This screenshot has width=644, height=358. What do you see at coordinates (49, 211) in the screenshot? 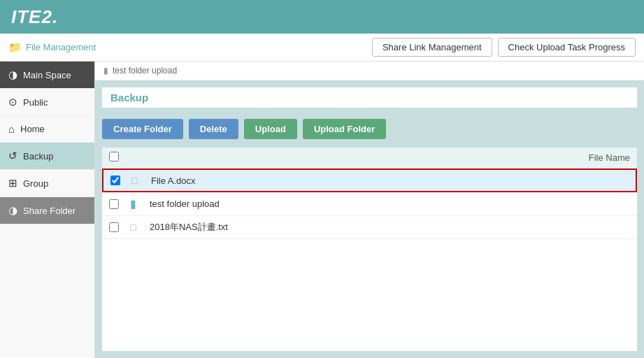
I see `sidebar-item-label-share-folder: Share Folder` at bounding box center [49, 211].